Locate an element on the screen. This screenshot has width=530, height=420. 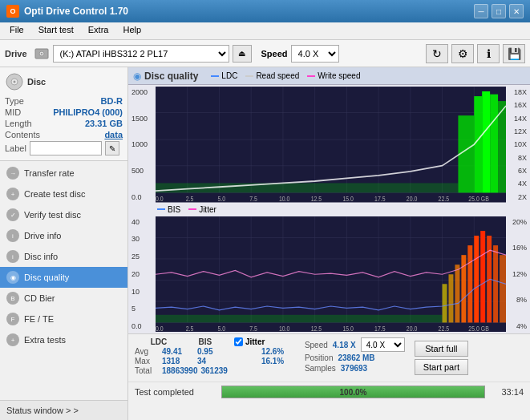
position-row: Position 23862 MB is located at coordinates (354, 357).